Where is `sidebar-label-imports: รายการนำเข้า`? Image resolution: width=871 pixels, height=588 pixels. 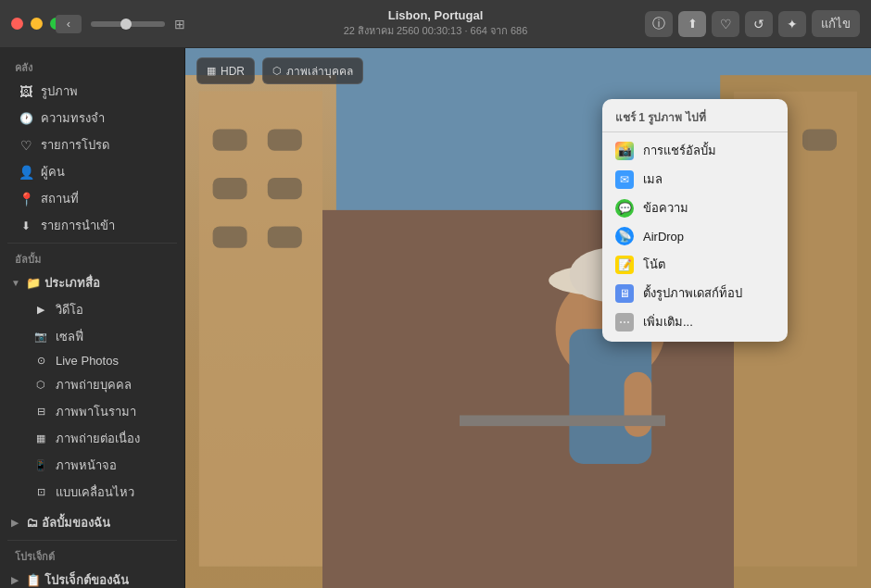
sidebar-label-imports: รายการนำเข้า is located at coordinates (78, 226).